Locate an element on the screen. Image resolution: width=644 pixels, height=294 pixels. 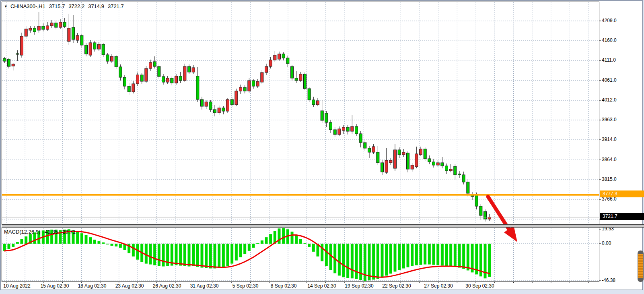
macd-main-value: -41.35 is located at coordinates (51, 232).